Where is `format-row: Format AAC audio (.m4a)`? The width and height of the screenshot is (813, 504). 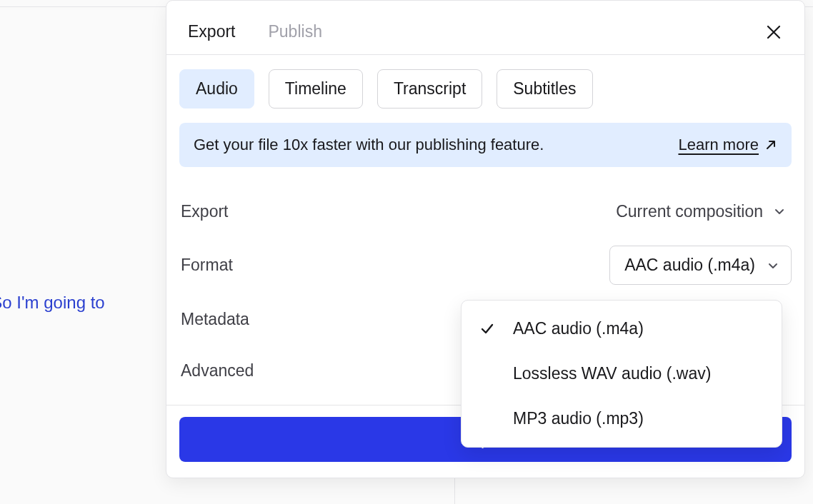 format-row: Format AAC audio (.m4a) is located at coordinates (486, 266).